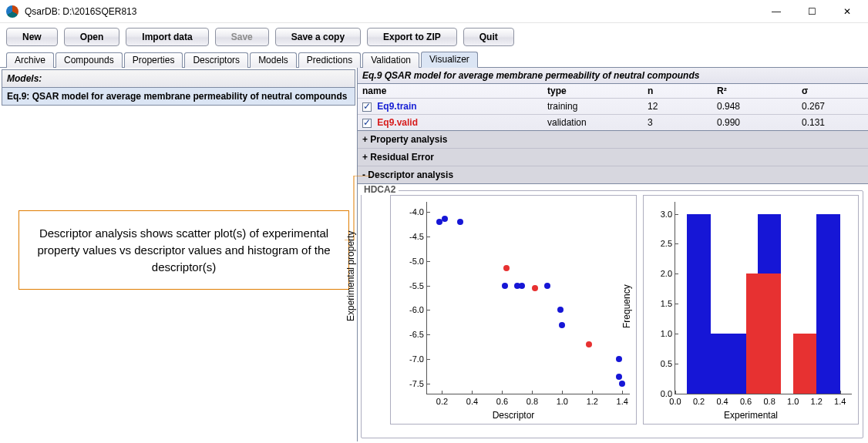  Describe the element at coordinates (367, 123) in the screenshot. I see `checkbox-valid` at that location.